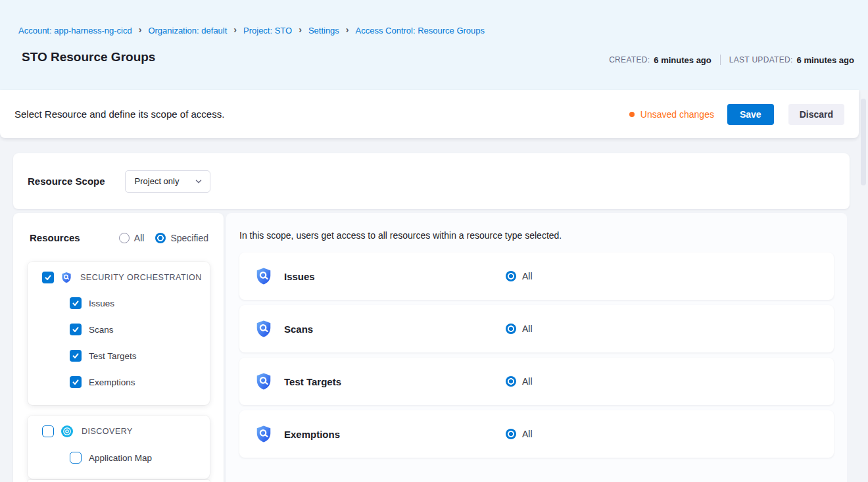 The width and height of the screenshot is (868, 482). What do you see at coordinates (537, 276) in the screenshot?
I see `resource-card-issues: Issues All` at bounding box center [537, 276].